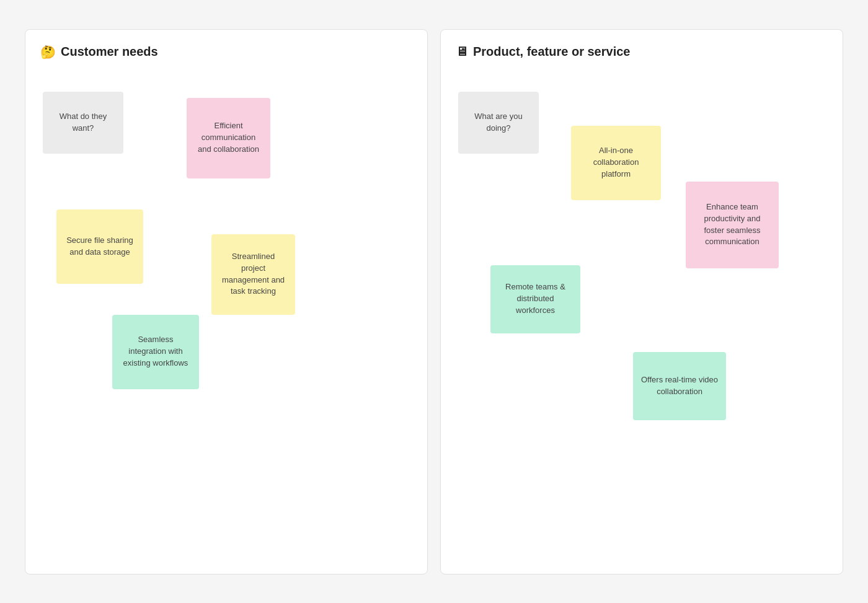 The image size is (868, 603). I want to click on right-panel-title: 🖥 Product, feature or service, so click(543, 52).